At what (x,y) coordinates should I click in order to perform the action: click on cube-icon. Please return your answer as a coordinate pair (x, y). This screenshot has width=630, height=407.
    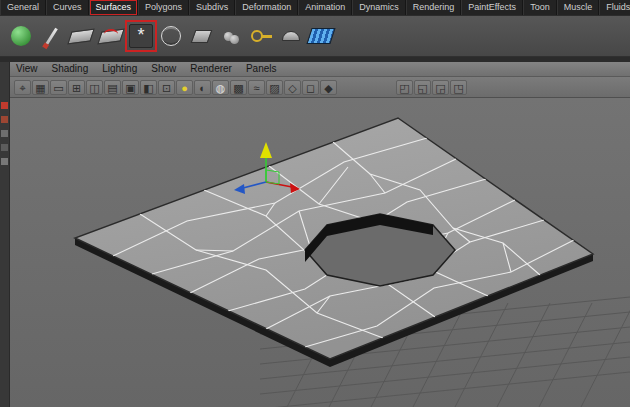
    Looking at the image, I should click on (201, 36).